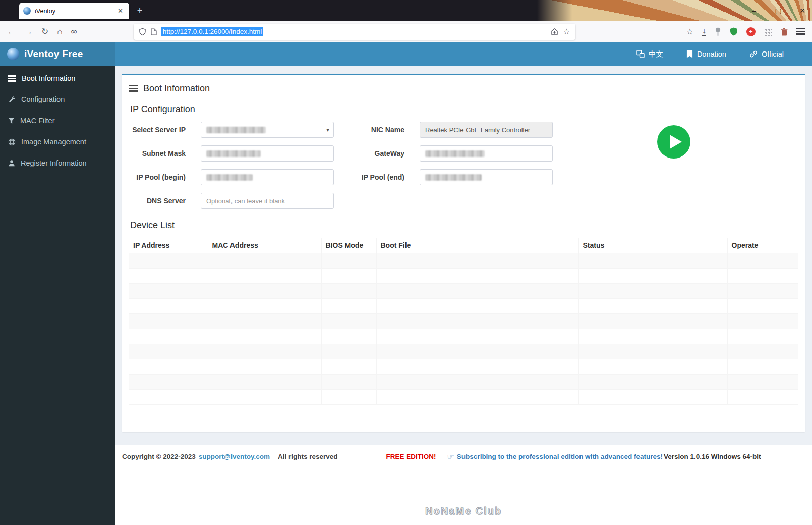  I want to click on form-row-1: Select Server IP ▾ NIC Name, so click(463, 130).